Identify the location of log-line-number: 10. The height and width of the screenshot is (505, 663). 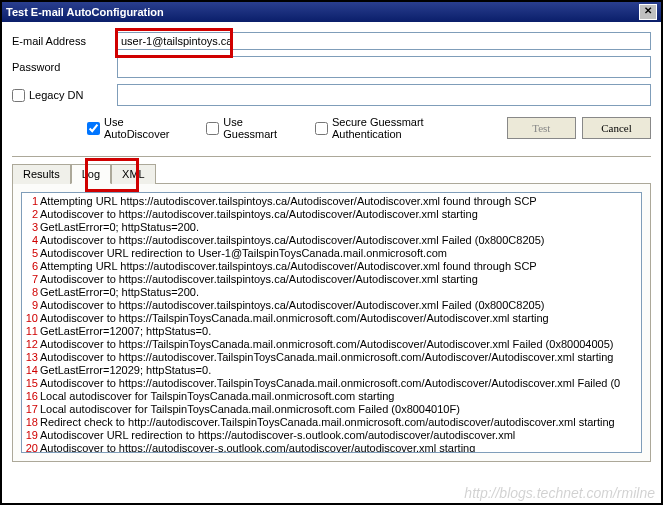
(31, 318).